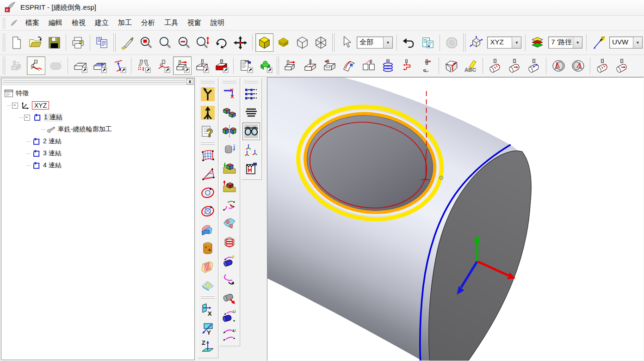 This screenshot has width=644, height=361. What do you see at coordinates (229, 187) in the screenshot?
I see `export-solid-button` at bounding box center [229, 187].